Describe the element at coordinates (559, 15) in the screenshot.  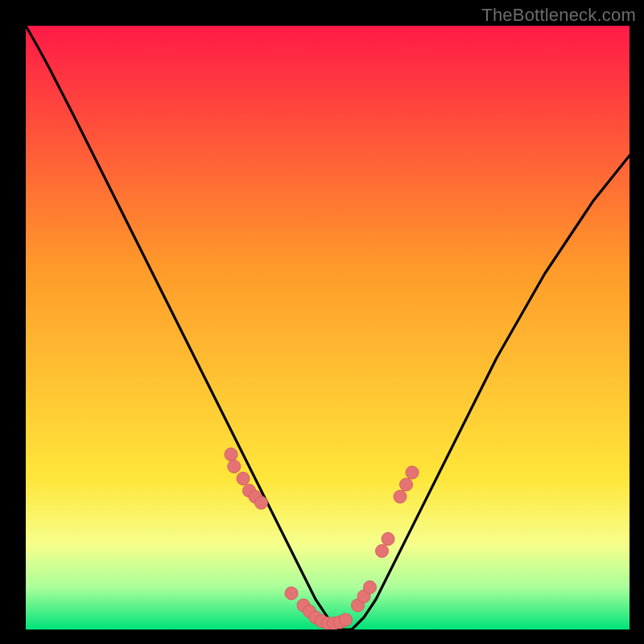
I see `watermark-text: TheBottleneck.com` at that location.